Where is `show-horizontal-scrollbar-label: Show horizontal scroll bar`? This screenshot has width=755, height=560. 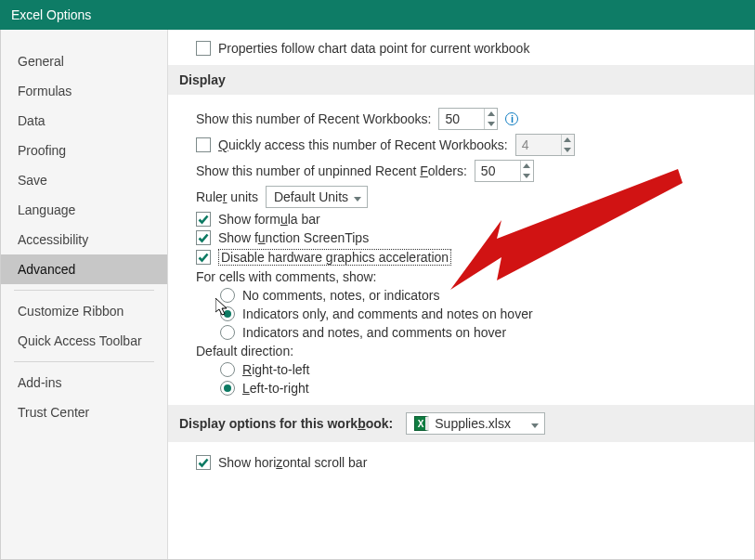
show-horizontal-scrollbar-label: Show horizontal scroll bar is located at coordinates (293, 462).